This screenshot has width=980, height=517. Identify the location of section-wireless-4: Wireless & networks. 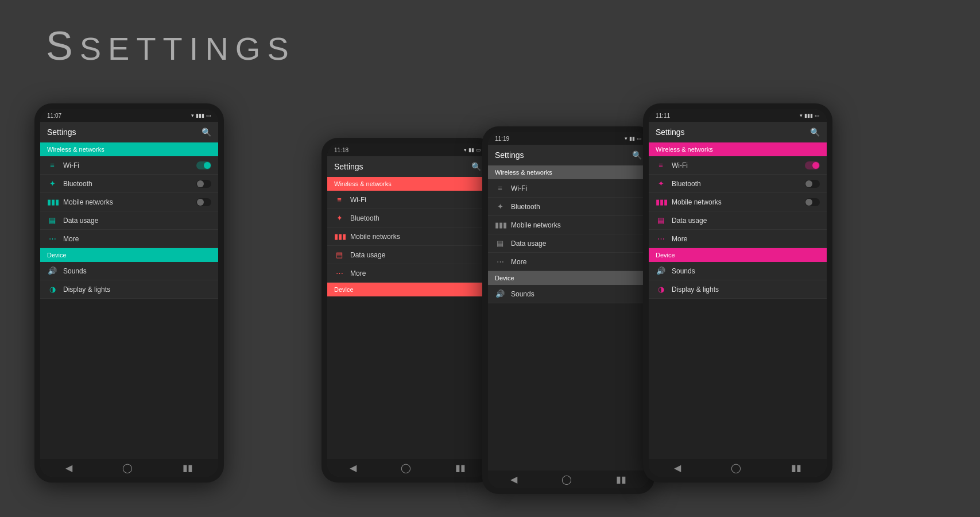
(738, 149).